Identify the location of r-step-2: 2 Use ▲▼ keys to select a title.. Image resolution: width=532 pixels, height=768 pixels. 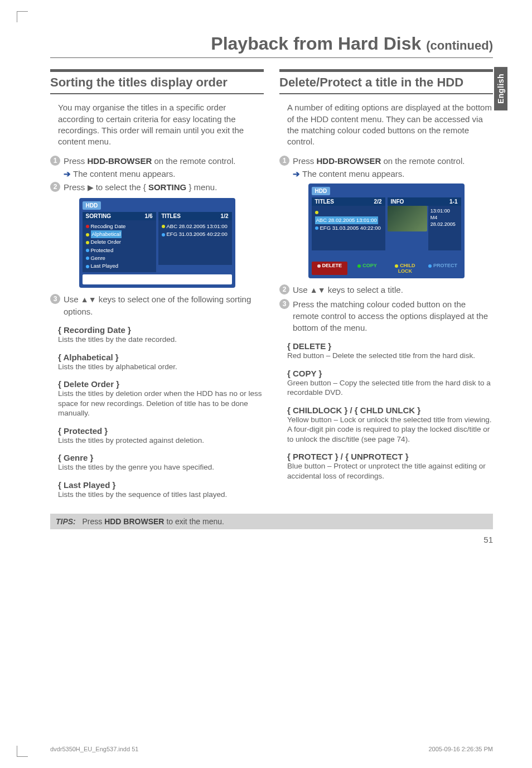
(386, 290).